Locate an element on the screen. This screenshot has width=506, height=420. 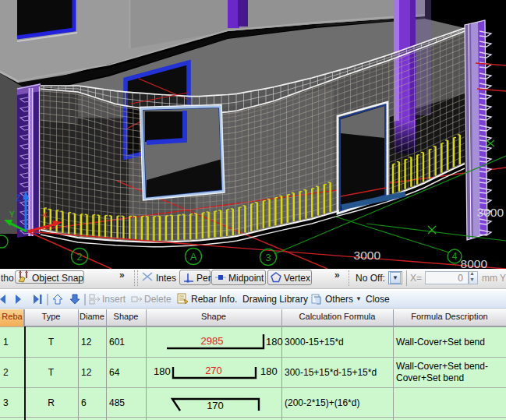
svg-text: Y is located at coordinates (12, 215).